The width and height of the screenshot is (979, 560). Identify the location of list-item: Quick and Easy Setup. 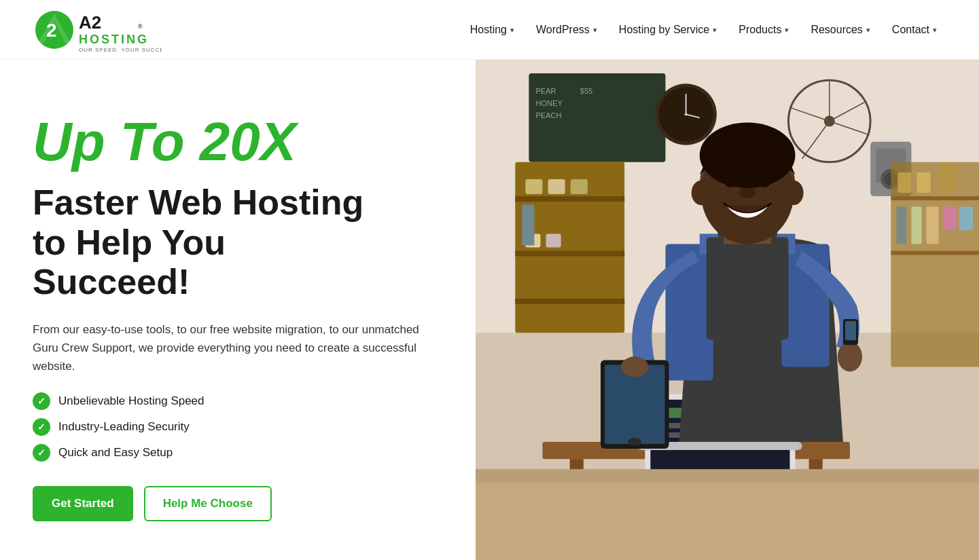
(238, 453).